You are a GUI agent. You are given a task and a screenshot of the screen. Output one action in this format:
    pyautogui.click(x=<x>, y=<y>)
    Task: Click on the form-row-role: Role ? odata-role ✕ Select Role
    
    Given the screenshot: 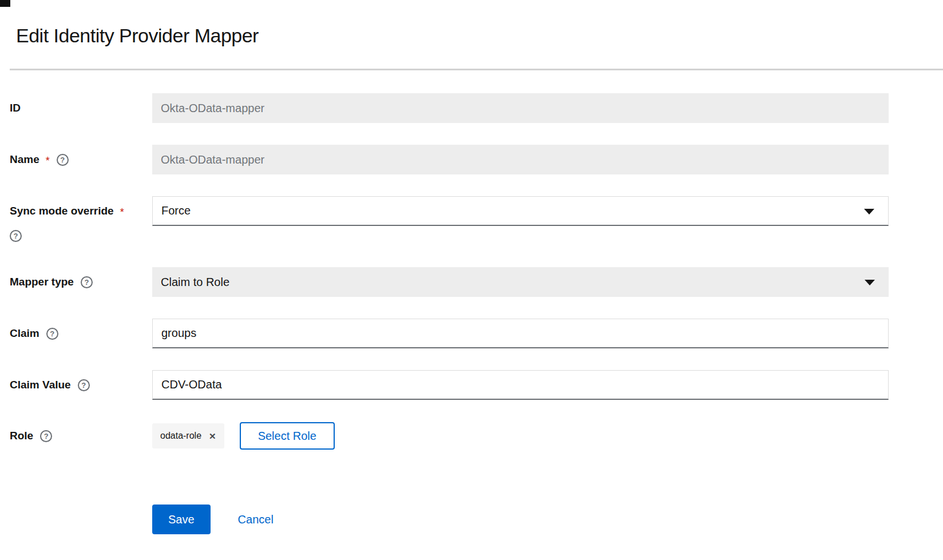 What is the action you would take?
    pyautogui.click(x=472, y=436)
    